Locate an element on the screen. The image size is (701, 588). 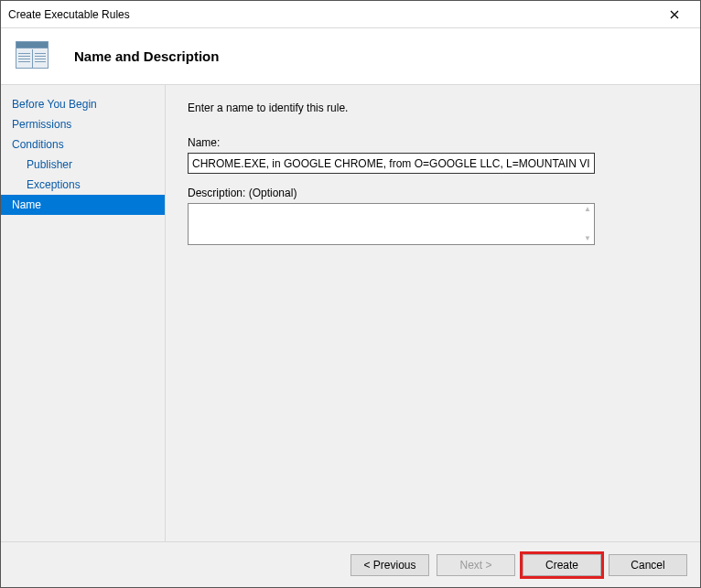
scroll-up-icon: ▲ is located at coordinates (588, 209).